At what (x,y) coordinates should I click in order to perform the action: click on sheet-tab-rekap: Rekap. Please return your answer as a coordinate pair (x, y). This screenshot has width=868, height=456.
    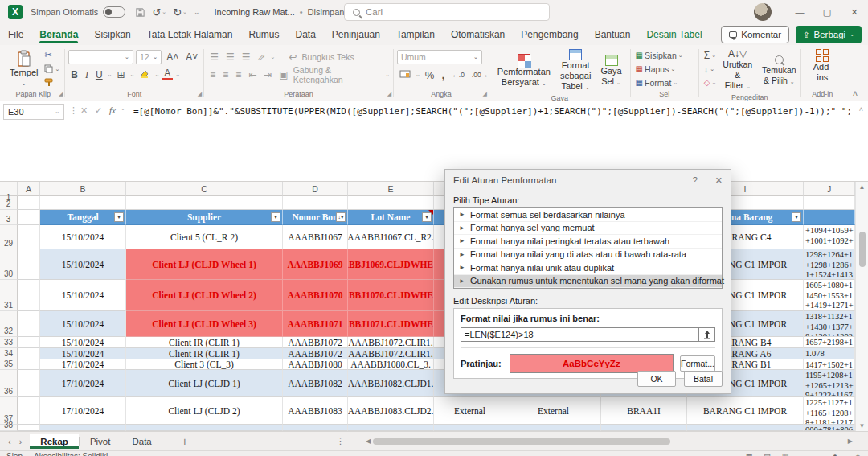
    Looking at the image, I should click on (55, 442).